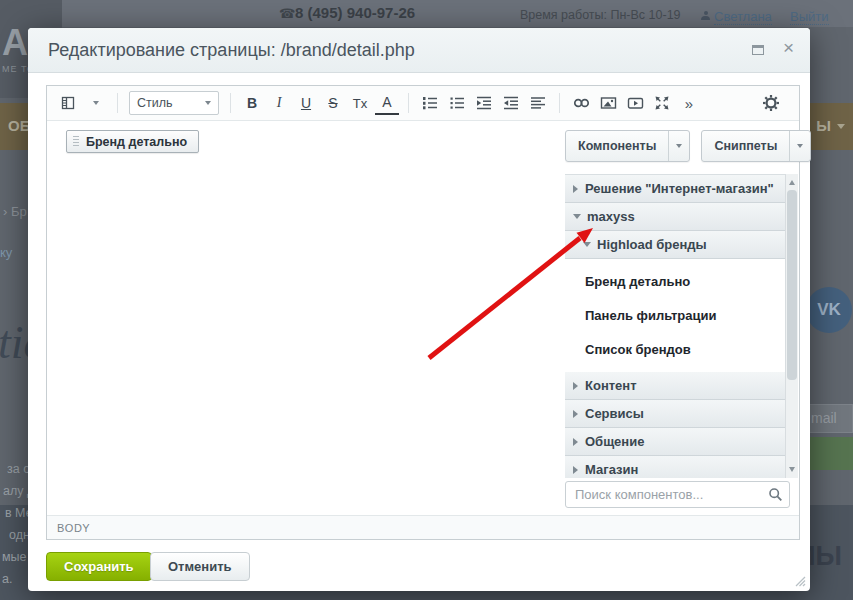 Image resolution: width=853 pixels, height=600 pixels. I want to click on scrollbar-thumb, so click(792, 285).